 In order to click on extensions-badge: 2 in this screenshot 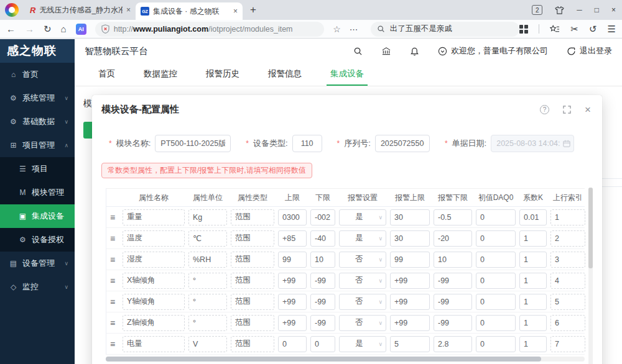, I will do `click(537, 10)`.